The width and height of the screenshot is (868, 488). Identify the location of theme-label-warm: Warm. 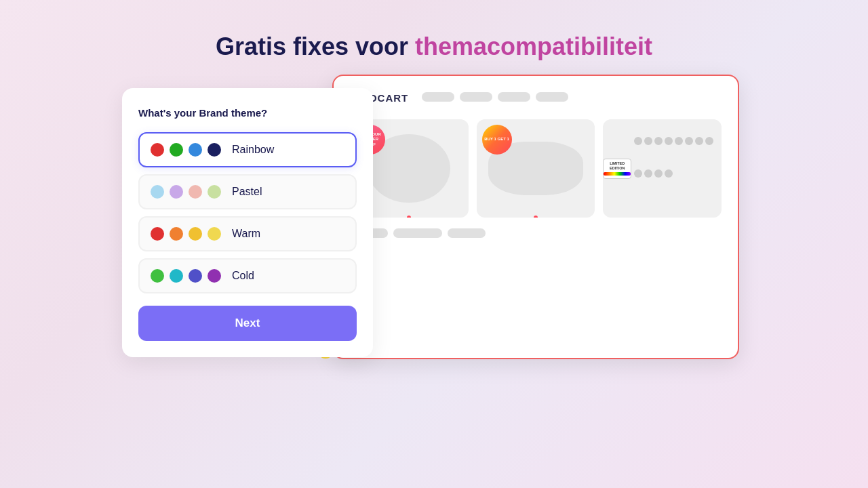
(246, 234).